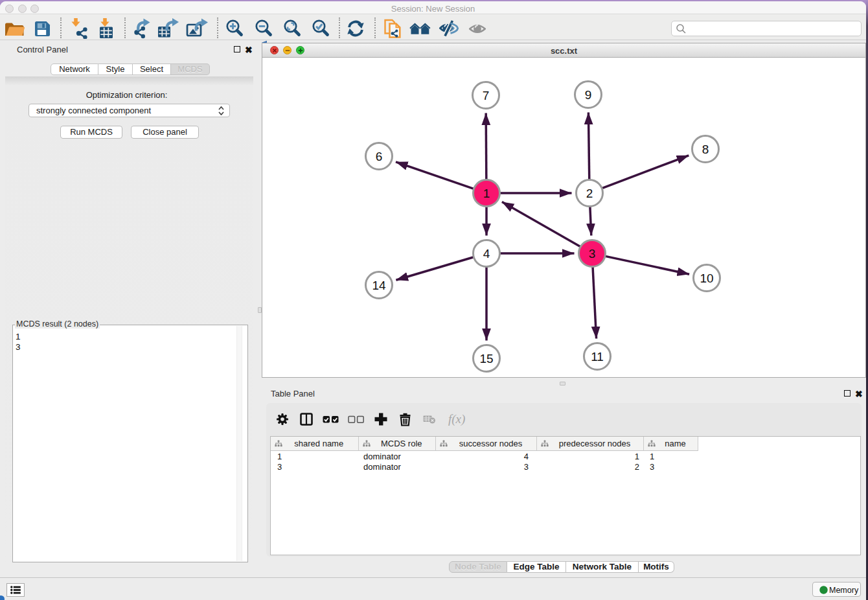  I want to click on svg-text: 2, so click(589, 193).